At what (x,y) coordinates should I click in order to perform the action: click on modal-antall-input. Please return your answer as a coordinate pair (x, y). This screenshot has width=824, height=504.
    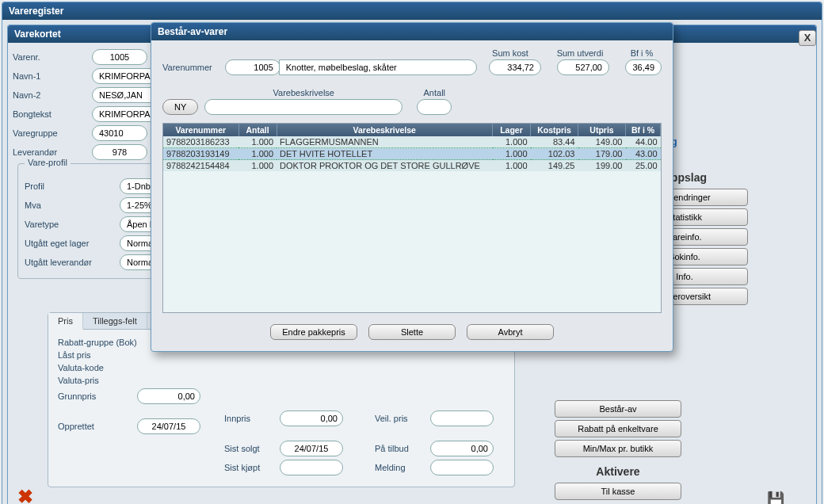
    Looking at the image, I should click on (434, 107).